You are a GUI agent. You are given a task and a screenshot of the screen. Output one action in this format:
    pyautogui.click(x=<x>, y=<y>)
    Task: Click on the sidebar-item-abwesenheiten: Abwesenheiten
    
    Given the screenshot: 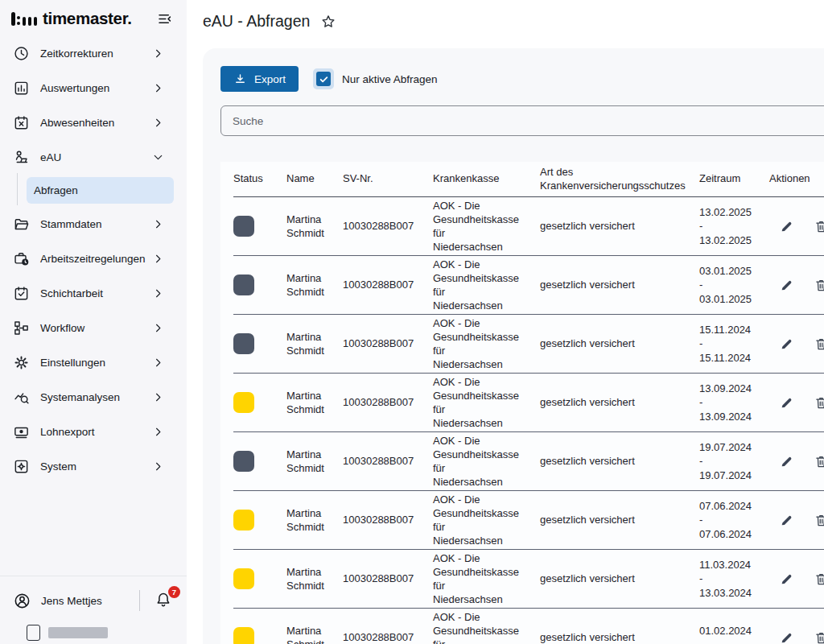 What is the action you would take?
    pyautogui.click(x=93, y=122)
    